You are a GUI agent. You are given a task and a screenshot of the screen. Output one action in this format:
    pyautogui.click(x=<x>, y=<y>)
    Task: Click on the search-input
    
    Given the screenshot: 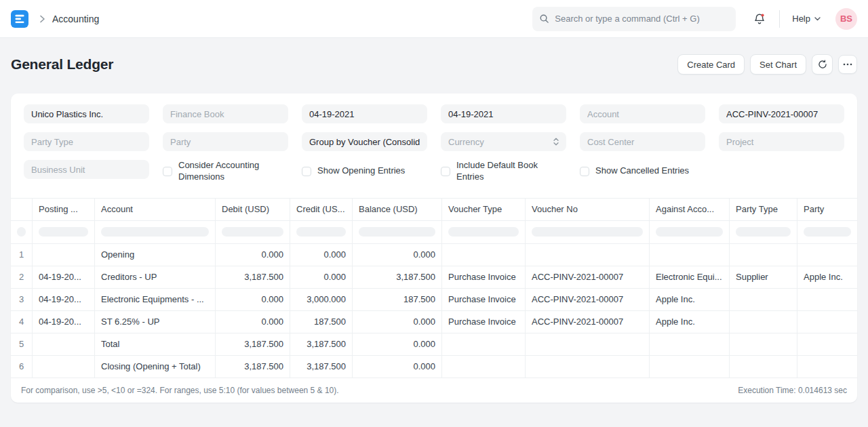 What is the action you would take?
    pyautogui.click(x=642, y=19)
    